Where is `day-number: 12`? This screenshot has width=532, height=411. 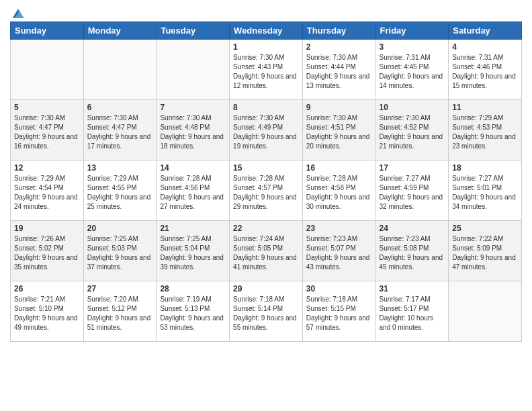
day-number: 12 is located at coordinates (47, 168).